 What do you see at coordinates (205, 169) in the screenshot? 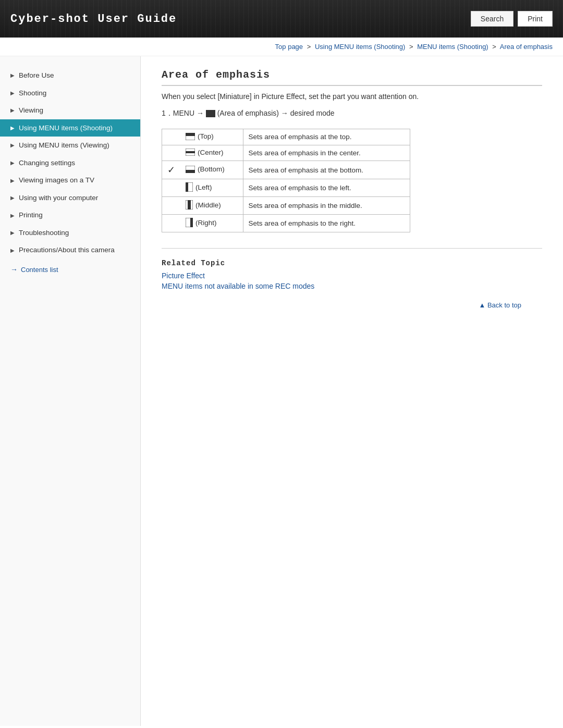
I see `icon-wrapper: (Bottom)` at bounding box center [205, 169].